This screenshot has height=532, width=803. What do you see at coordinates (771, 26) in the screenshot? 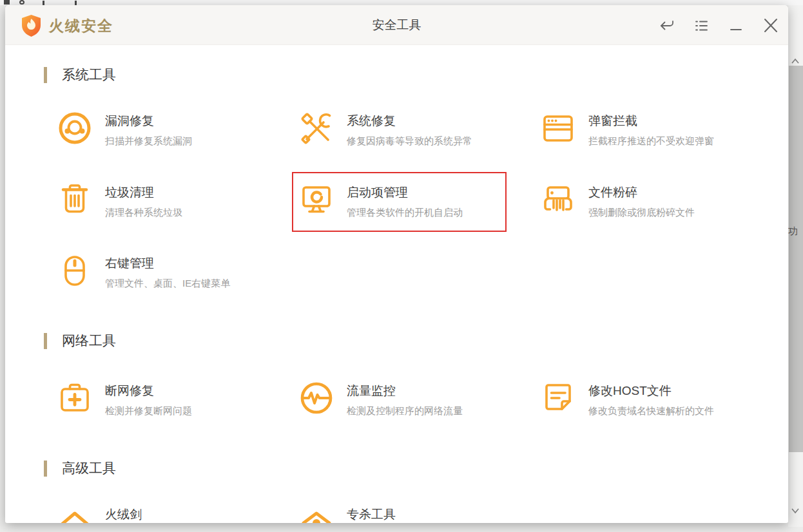
I see `close-icon` at bounding box center [771, 26].